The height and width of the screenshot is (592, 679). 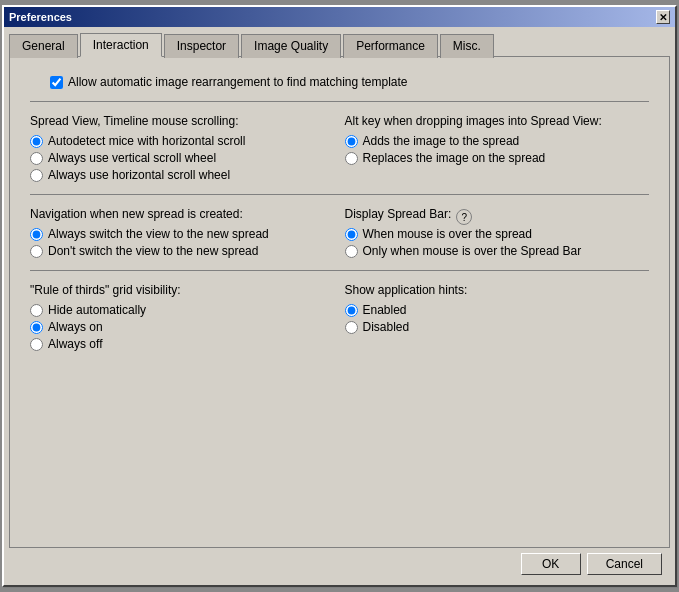 What do you see at coordinates (182, 148) in the screenshot?
I see `spread-view-col: Spread View, Timeline mouse scrolling: A…` at bounding box center [182, 148].